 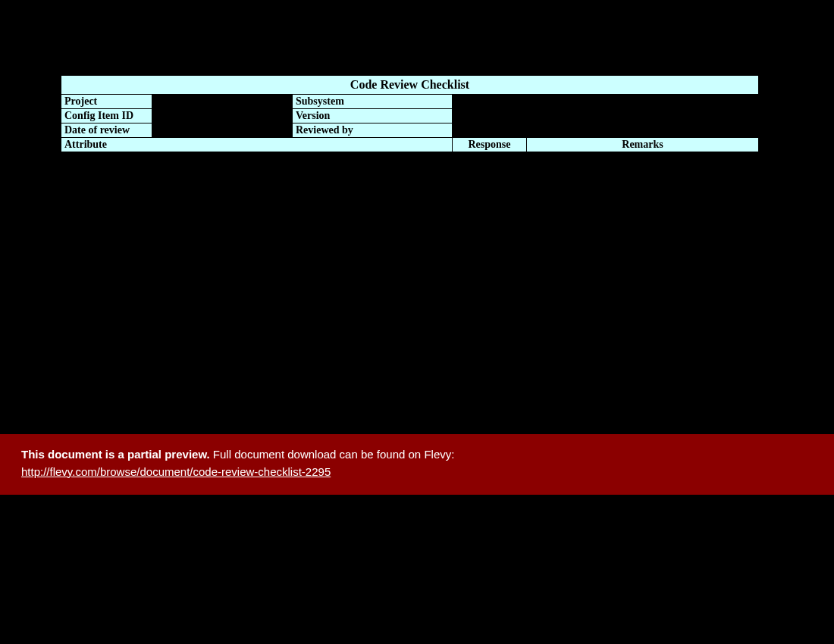 I want to click on preview-banner: This document is a partial preview. Full…, so click(x=417, y=464).